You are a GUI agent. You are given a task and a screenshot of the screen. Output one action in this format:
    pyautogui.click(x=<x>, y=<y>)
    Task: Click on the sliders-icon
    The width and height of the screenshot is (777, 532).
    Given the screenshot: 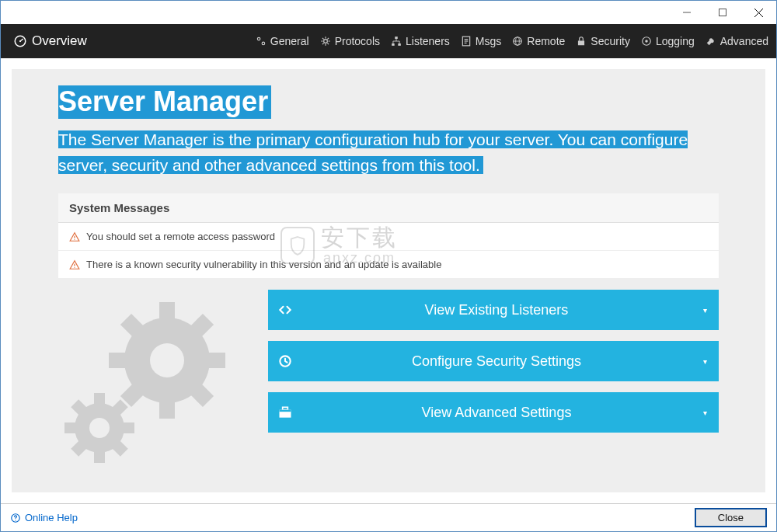 What is the action you would take?
    pyautogui.click(x=261, y=41)
    